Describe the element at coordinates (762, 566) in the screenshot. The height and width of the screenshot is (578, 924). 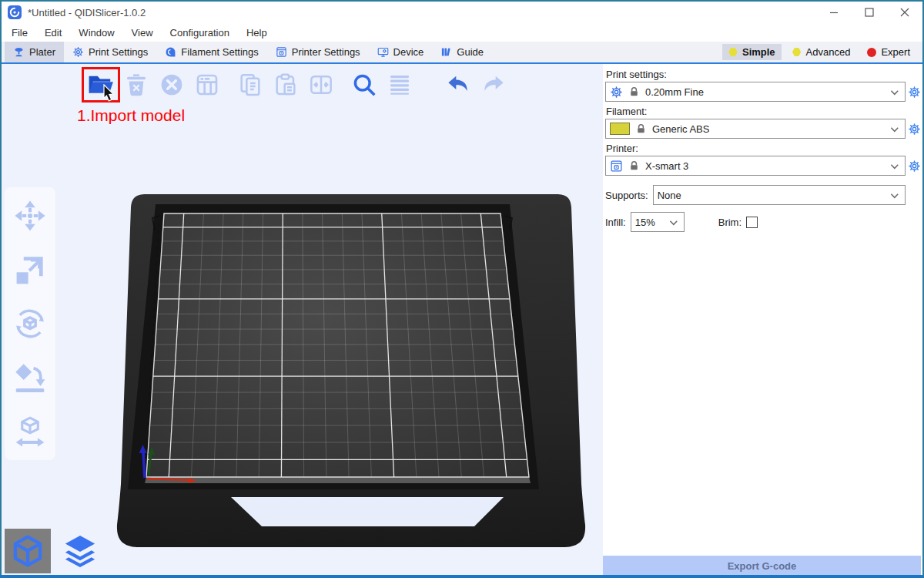
I see `export-gcode-button: Export G-code` at that location.